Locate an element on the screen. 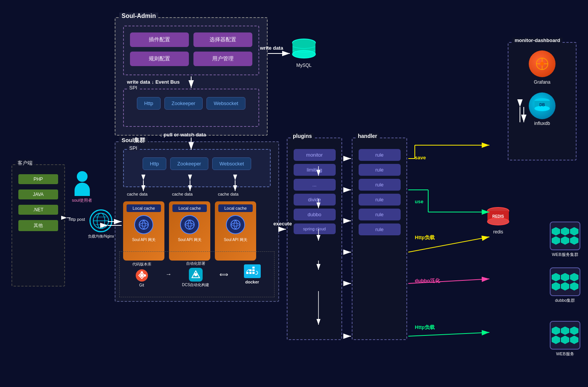 The width and height of the screenshot is (588, 387). person-label: soul使用者 is located at coordinates (82, 200).